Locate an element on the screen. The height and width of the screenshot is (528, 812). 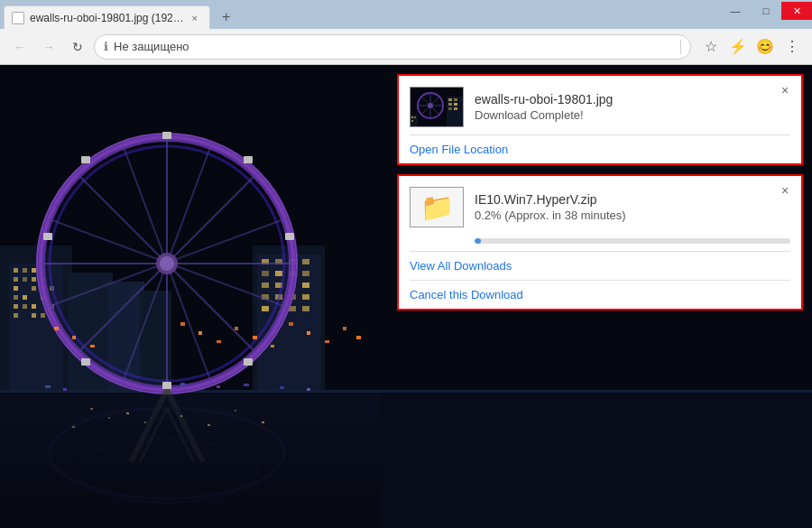
download-status-2: 0.2% (Approx. in 38 minutes) is located at coordinates (632, 215).